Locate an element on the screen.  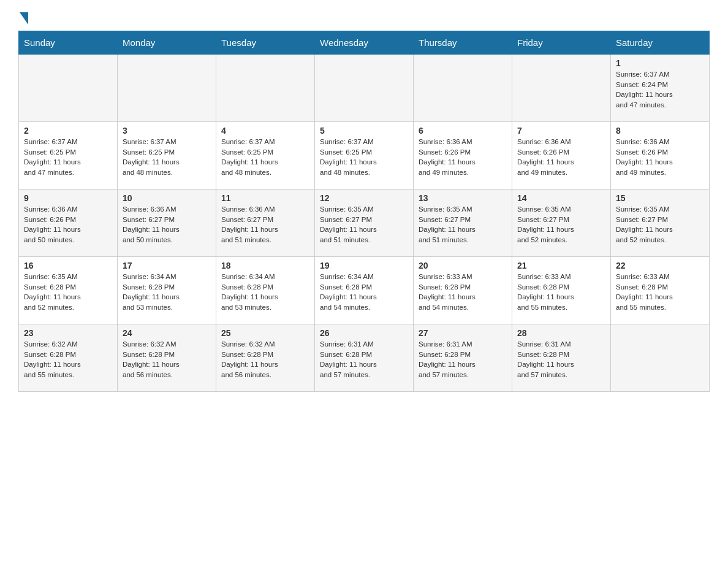
calendar-cell: 25Sunrise: 6:32 AM Sunset: 6:28 PM Dayli… is located at coordinates (266, 358).